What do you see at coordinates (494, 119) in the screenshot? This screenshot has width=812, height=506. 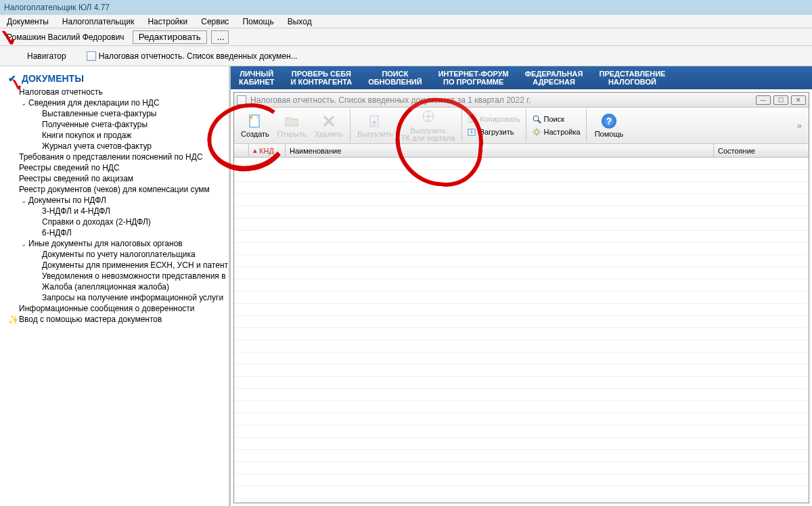 I see `toolbar-copy-button: Копировать` at bounding box center [494, 119].